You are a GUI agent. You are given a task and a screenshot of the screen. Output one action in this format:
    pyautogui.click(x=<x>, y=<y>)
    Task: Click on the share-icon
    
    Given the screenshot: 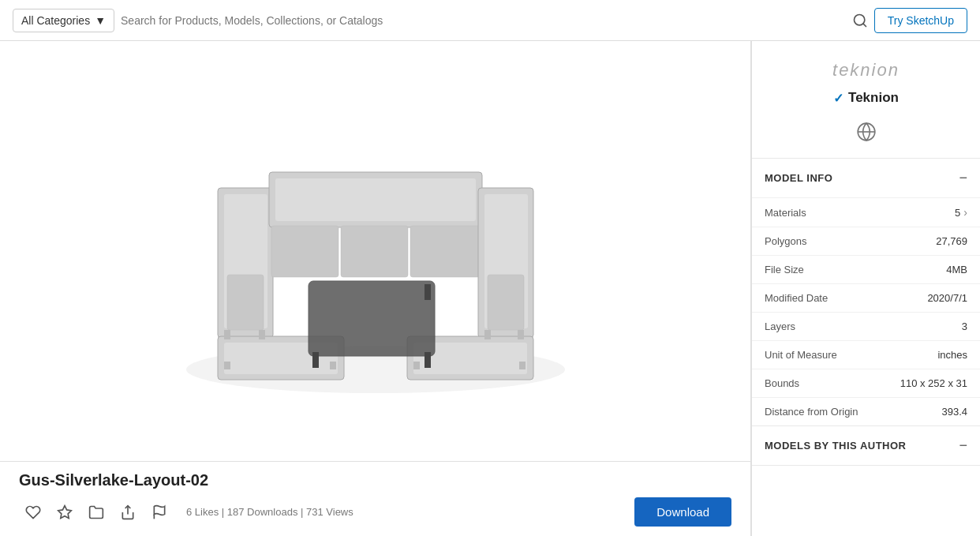 What is the action you would take?
    pyautogui.click(x=128, y=512)
    